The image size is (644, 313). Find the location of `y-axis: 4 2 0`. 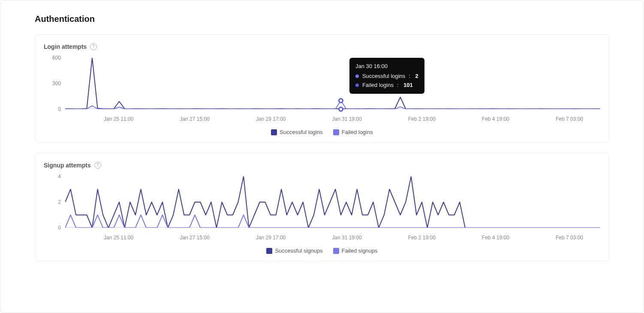

y-axis: 4 2 0 is located at coordinates (53, 202).